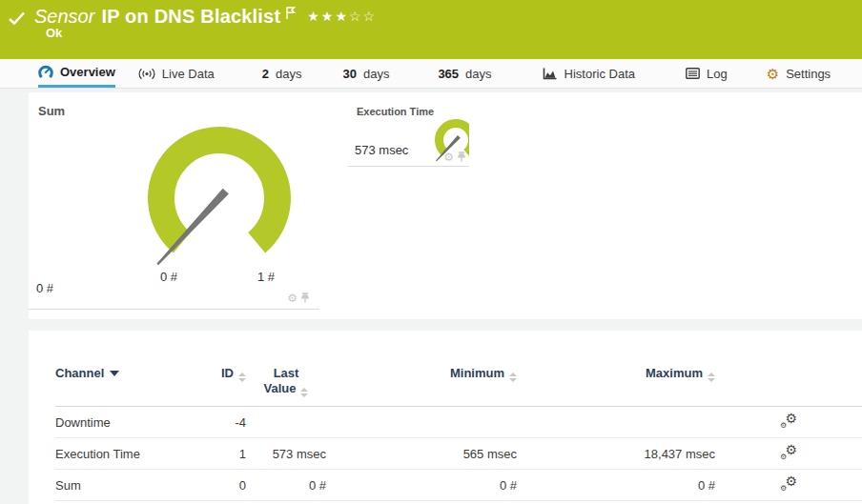 The width and height of the screenshot is (862, 504). I want to click on column-header-id-label: ID, so click(227, 373).